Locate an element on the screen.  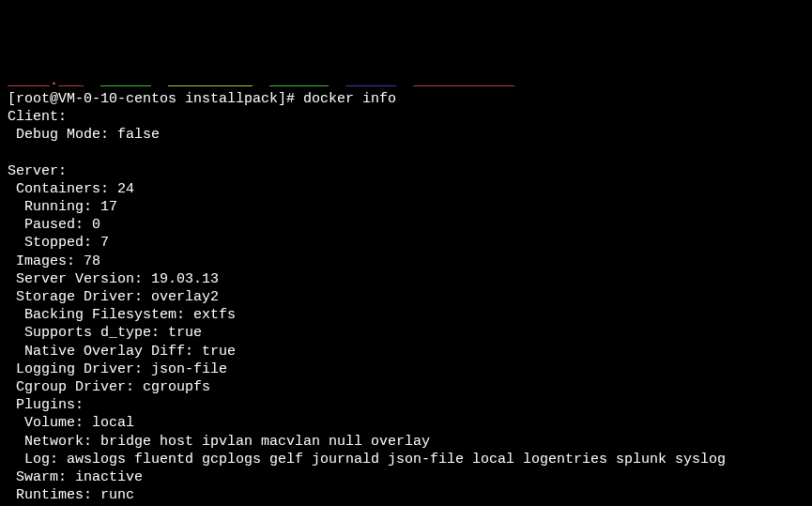
output-line: Images: 78 is located at coordinates (54, 261).